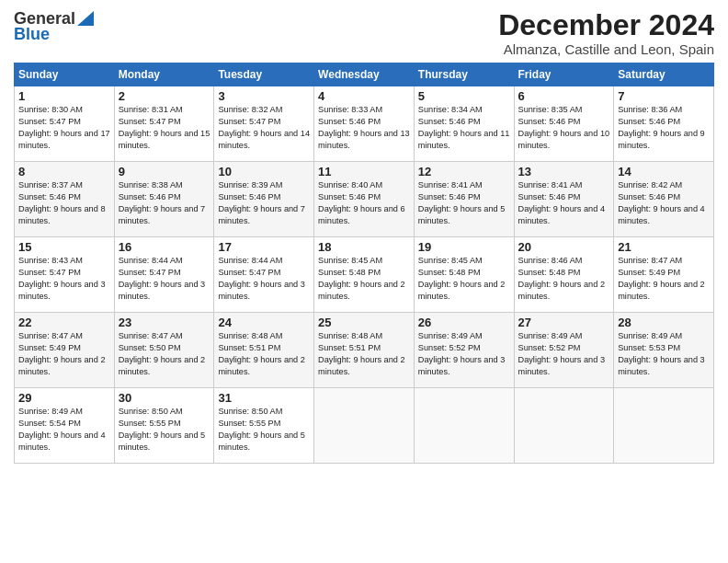  I want to click on daylight-label: Daylight: 9 hours and 15 minutes., so click(165, 140).